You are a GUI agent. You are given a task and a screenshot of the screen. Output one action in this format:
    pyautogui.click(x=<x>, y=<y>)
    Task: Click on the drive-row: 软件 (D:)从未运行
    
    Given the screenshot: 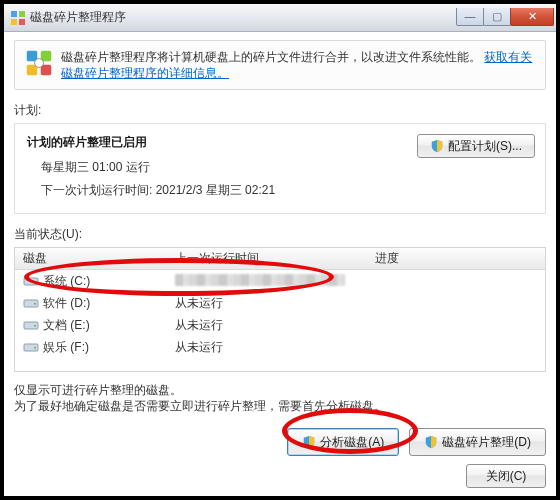 What is the action you would take?
    pyautogui.click(x=280, y=303)
    